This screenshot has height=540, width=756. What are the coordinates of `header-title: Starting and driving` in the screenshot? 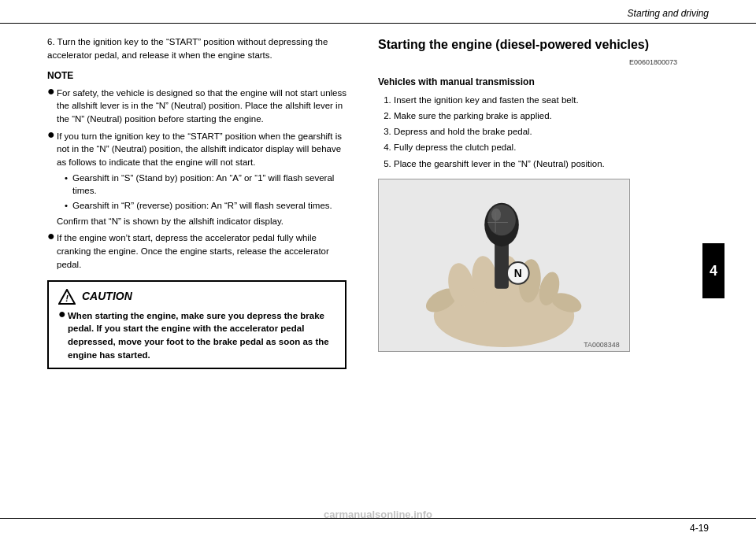 It's located at (668, 13).